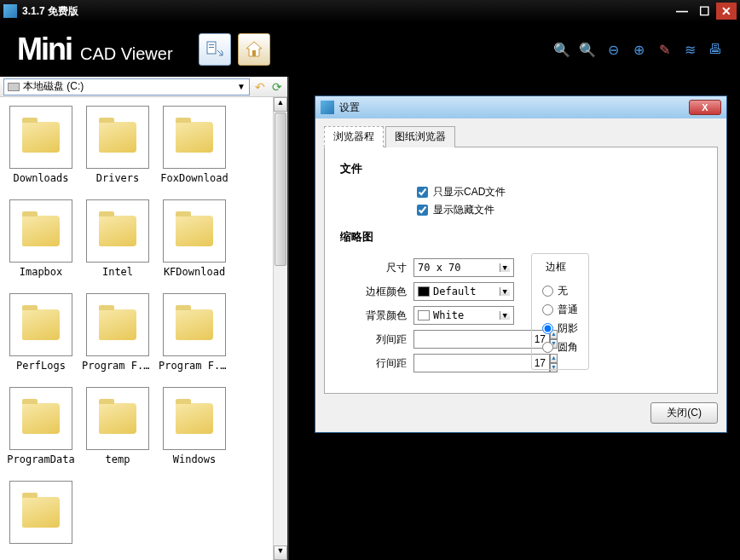 Image resolution: width=740 pixels, height=560 pixels. I want to click on scroll-down-icon: ▼, so click(280, 552).